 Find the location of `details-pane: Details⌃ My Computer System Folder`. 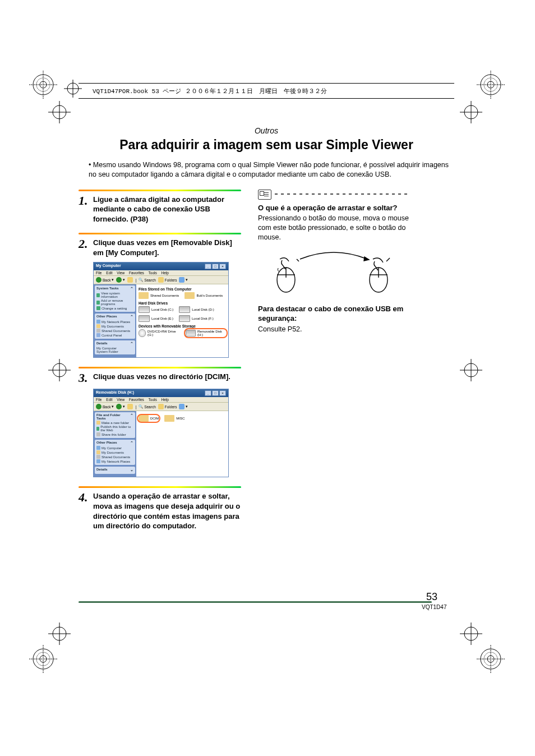

details-pane: Details⌃ My Computer System Folder is located at coordinates (115, 348).